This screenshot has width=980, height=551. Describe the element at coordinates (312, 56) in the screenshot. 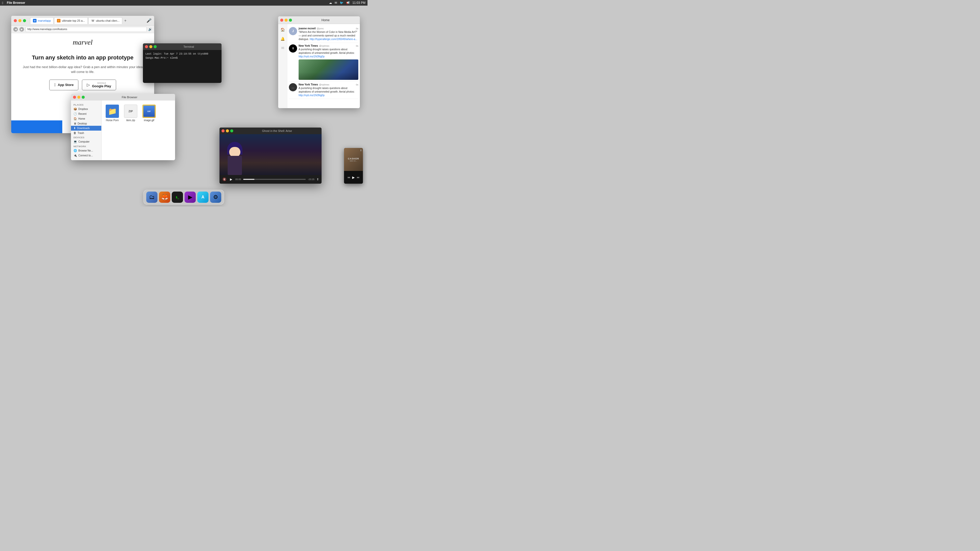

I see `tweet-2-link: http://nyti.ms/1N3Ng0p` at that location.